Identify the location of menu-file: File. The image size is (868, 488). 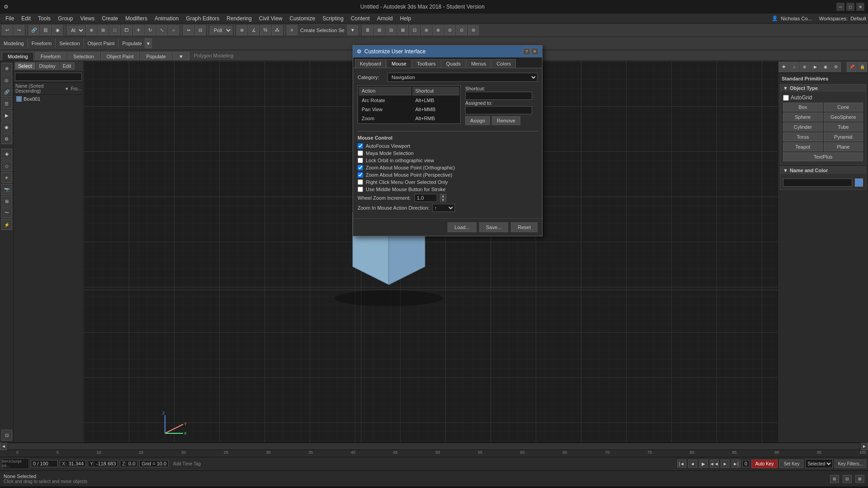
(10, 19).